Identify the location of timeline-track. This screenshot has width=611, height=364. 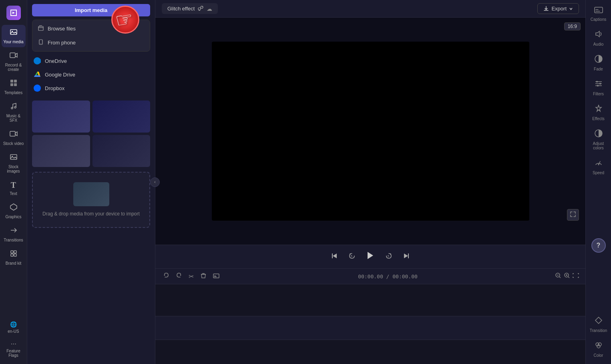
(370, 328).